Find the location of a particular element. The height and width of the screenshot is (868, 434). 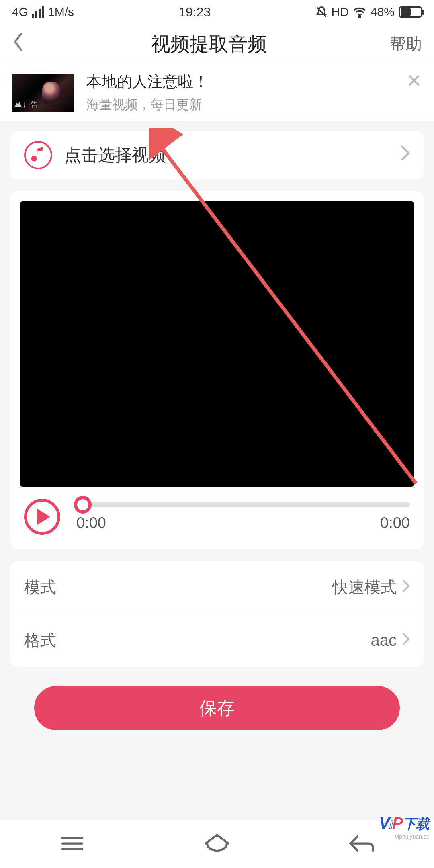

system-nav is located at coordinates (217, 844).